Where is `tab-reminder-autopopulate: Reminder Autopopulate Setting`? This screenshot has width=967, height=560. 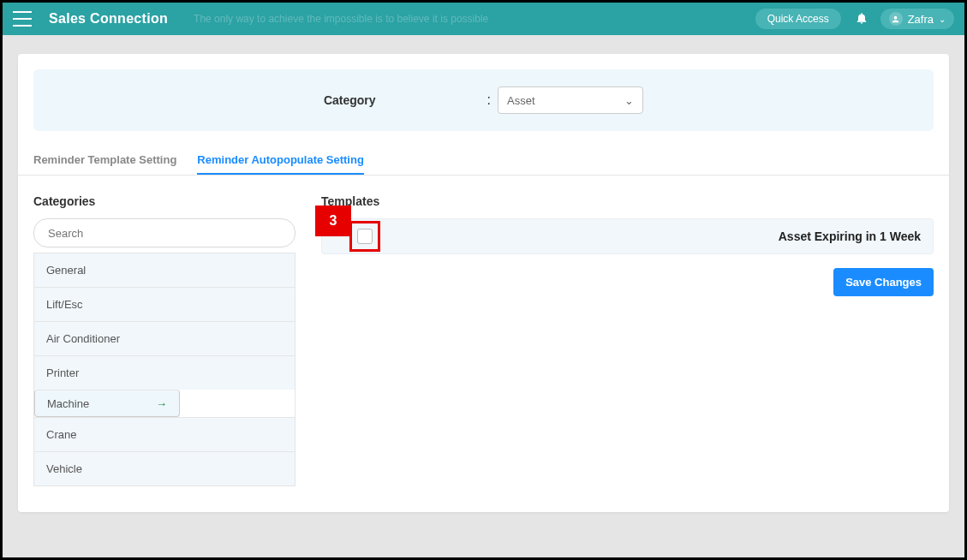 tab-reminder-autopopulate: Reminder Autopopulate Setting is located at coordinates (281, 161).